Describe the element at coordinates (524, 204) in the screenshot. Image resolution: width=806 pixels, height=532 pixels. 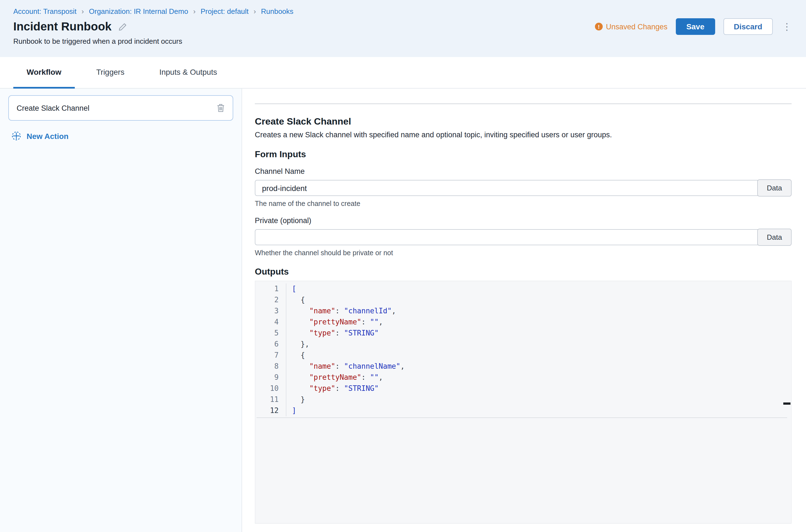
I see `field-help-text: The name of the channel to create` at that location.